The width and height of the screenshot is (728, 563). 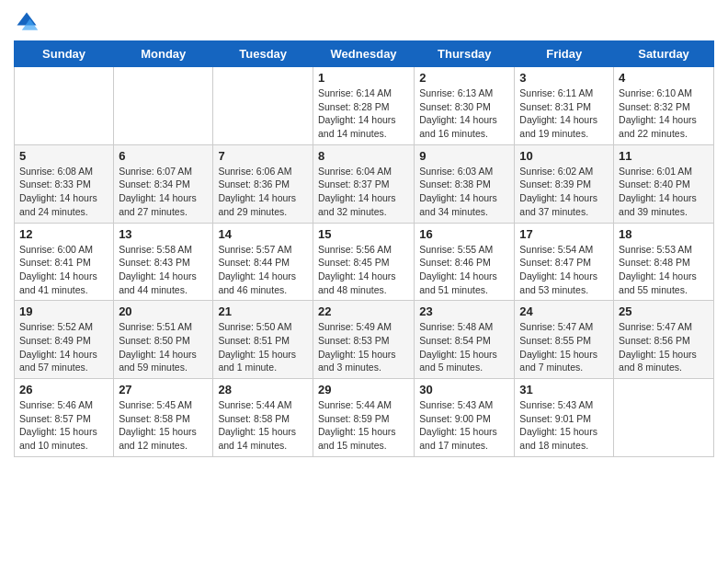 I want to click on day-info: Sunrise: 5:54 AMSunset: 8:47 PMDaylight:…, so click(x=564, y=270).